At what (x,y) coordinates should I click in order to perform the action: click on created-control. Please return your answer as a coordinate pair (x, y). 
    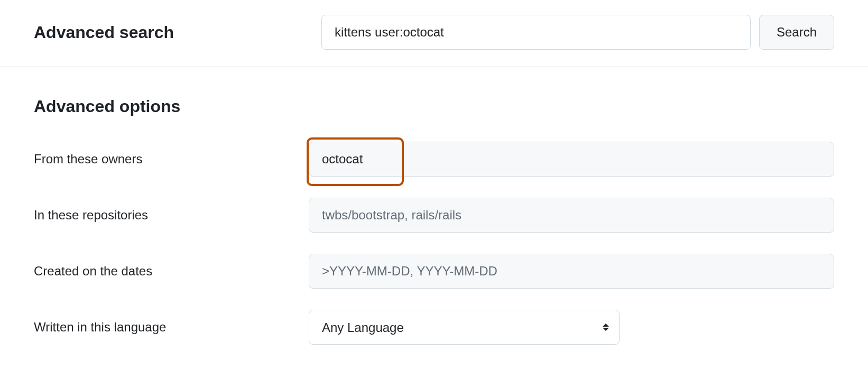
    Looking at the image, I should click on (571, 271).